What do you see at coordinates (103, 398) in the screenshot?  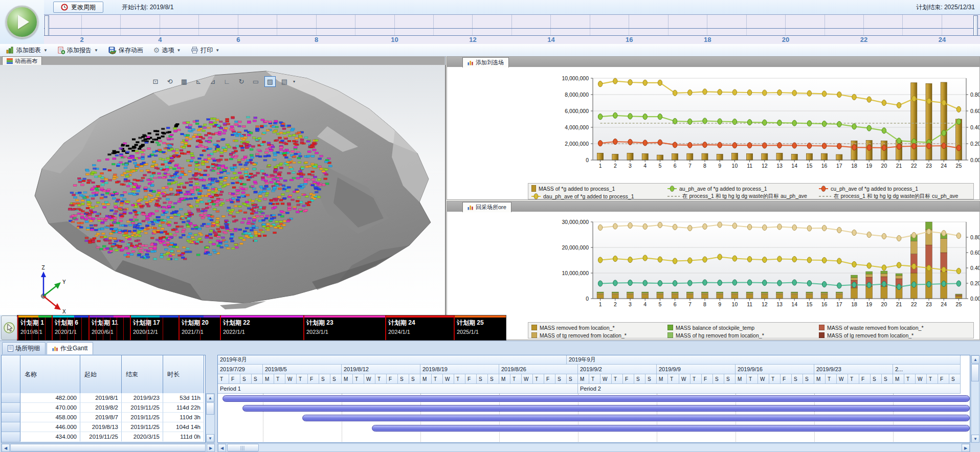 I see `table-row: 482.0002019/8/12019/9/2353d 11h` at bounding box center [103, 398].